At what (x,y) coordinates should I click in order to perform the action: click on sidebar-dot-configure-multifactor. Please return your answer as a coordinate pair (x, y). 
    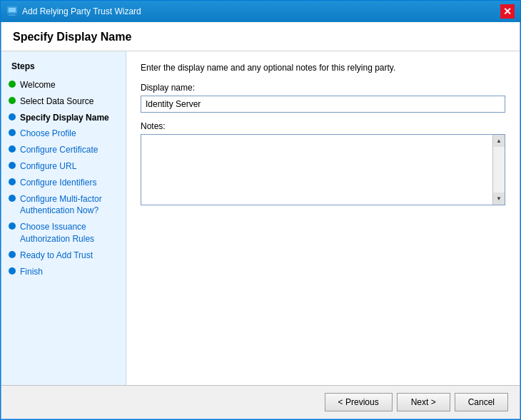
    Looking at the image, I should click on (12, 198).